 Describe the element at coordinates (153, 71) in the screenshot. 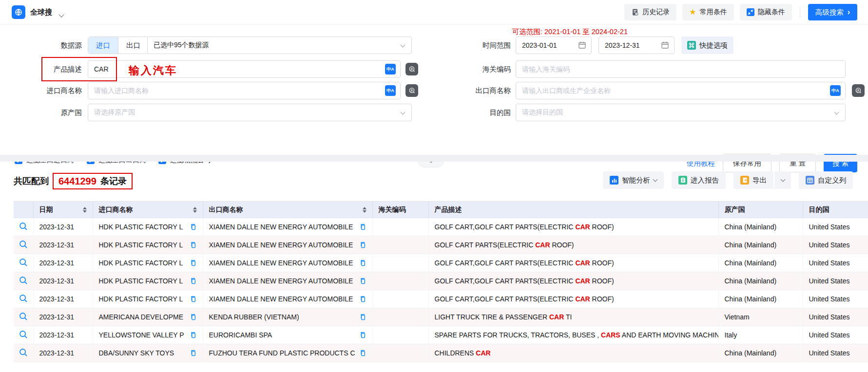

I see `product-annotation-text: 输入汽车` at that location.